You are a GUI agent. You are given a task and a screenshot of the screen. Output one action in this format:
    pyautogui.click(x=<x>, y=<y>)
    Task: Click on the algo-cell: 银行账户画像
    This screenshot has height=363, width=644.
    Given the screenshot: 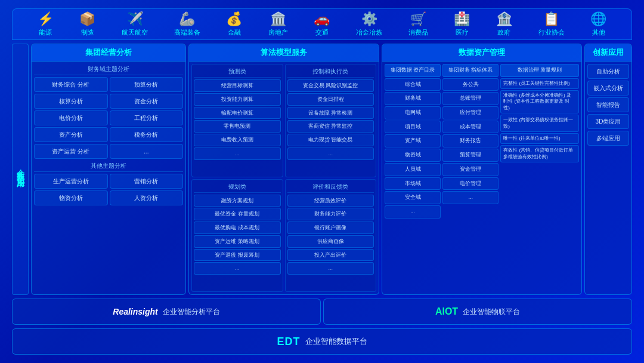 What is the action you would take?
    pyautogui.click(x=331, y=228)
    